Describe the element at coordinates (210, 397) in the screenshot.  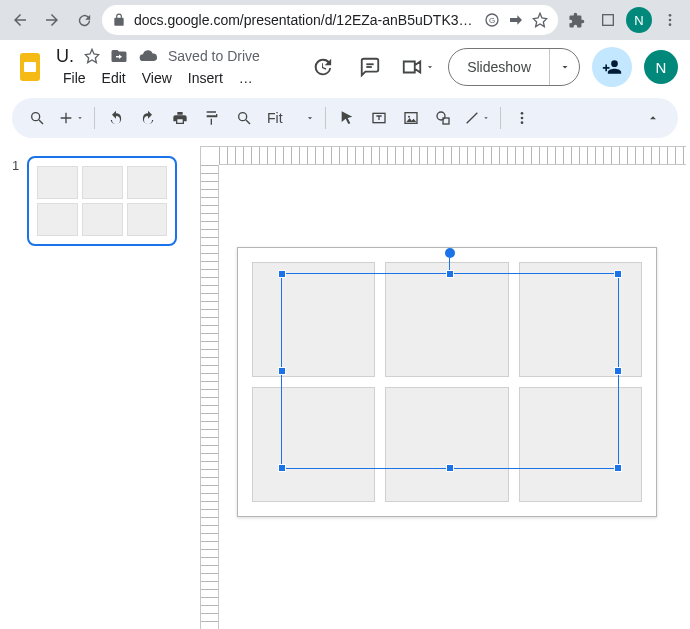
I see `vertical-ruler` at that location.